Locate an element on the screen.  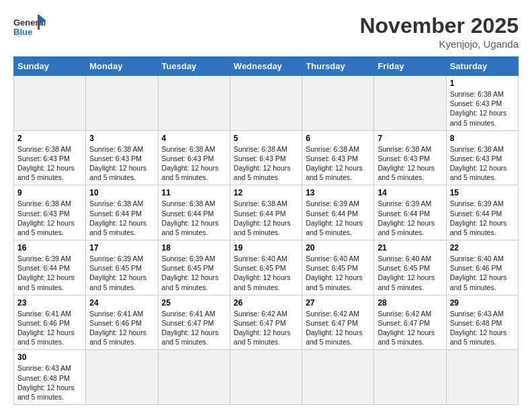
page-header: General Blue November 2025 Kyenjojo, Uga… is located at coordinates (266, 32).